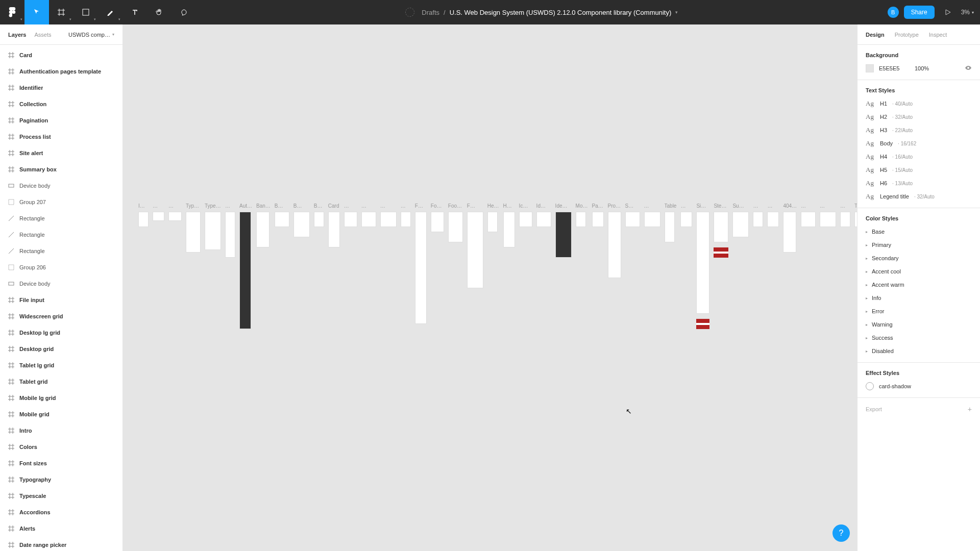  I want to click on text-style-item: AgLegend title · 32/Auto, so click(919, 196).